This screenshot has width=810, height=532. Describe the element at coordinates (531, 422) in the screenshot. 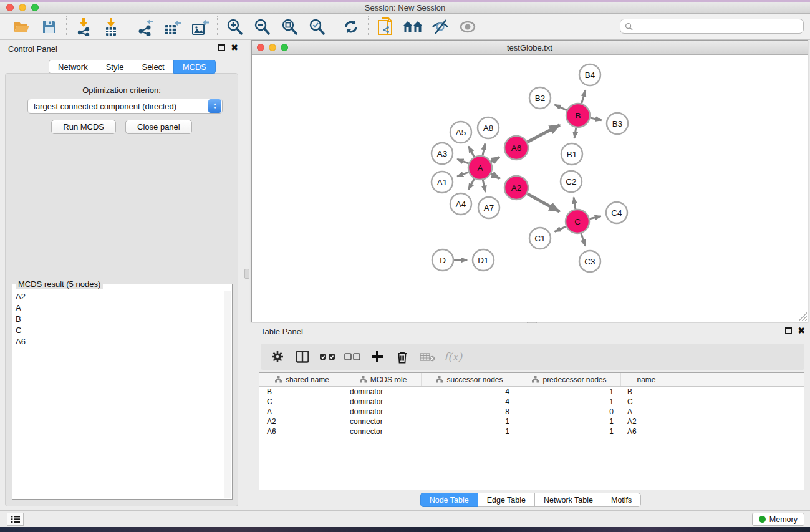

I see `table-row: A2connector11A2` at that location.